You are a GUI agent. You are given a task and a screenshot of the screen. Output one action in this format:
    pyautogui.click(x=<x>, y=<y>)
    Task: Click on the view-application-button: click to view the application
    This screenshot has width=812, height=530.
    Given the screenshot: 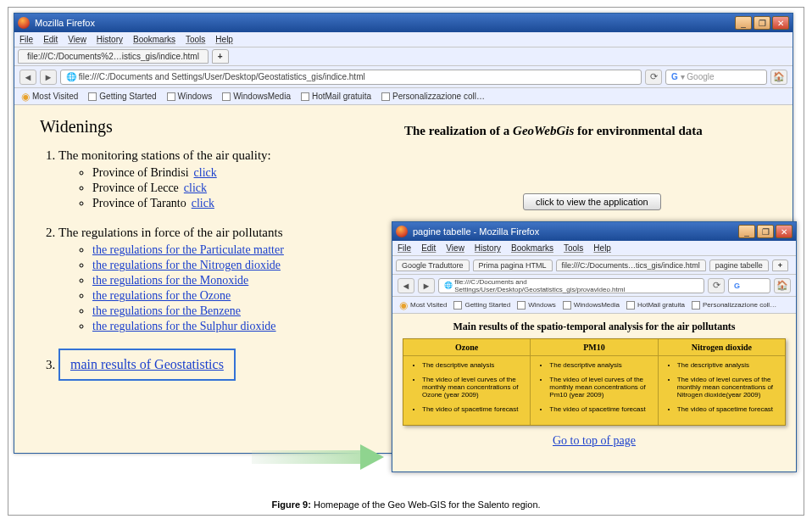 What is the action you would take?
    pyautogui.click(x=592, y=202)
    